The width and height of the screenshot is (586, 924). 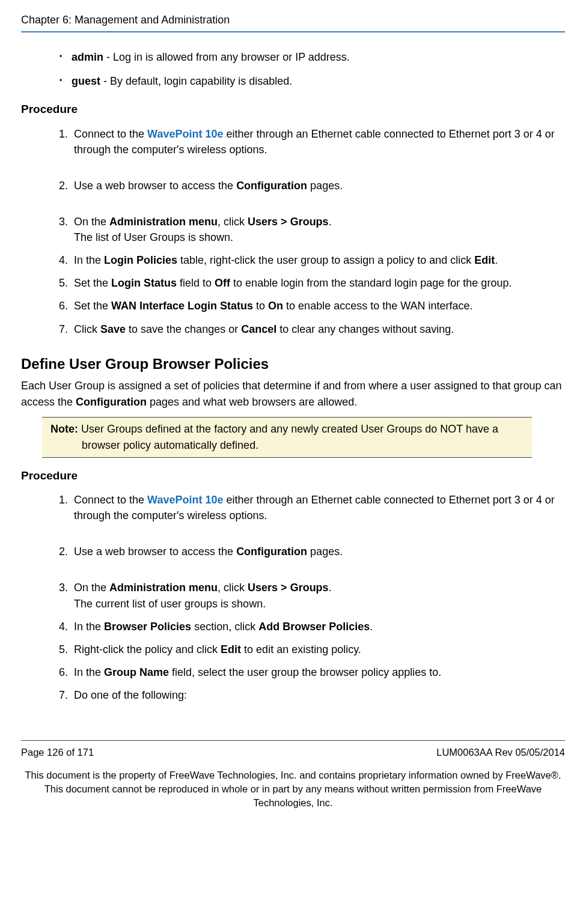 What do you see at coordinates (293, 740) in the screenshot?
I see `footer-rule` at bounding box center [293, 740].